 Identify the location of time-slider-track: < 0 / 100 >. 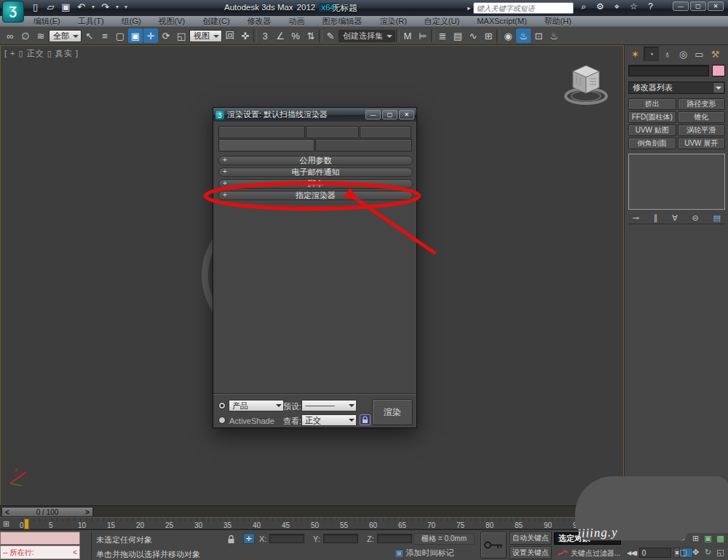
(312, 511).